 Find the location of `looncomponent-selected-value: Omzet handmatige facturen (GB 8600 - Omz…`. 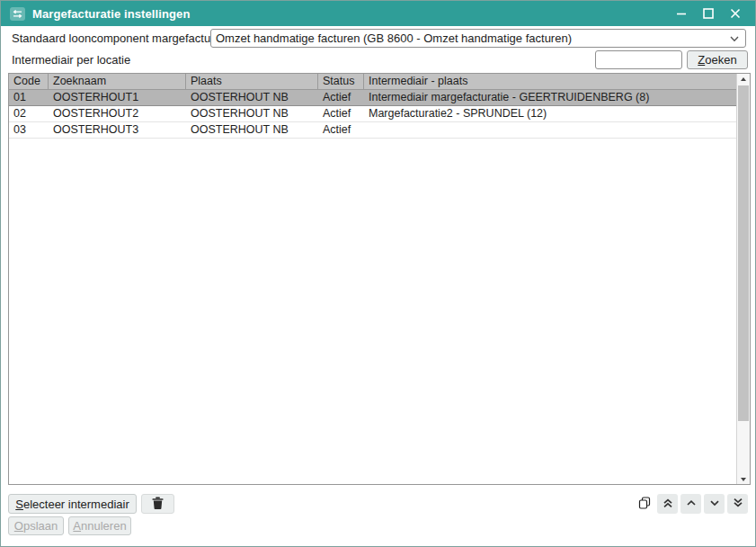

looncomponent-selected-value: Omzet handmatige facturen (GB 8600 - Omz… is located at coordinates (394, 38).